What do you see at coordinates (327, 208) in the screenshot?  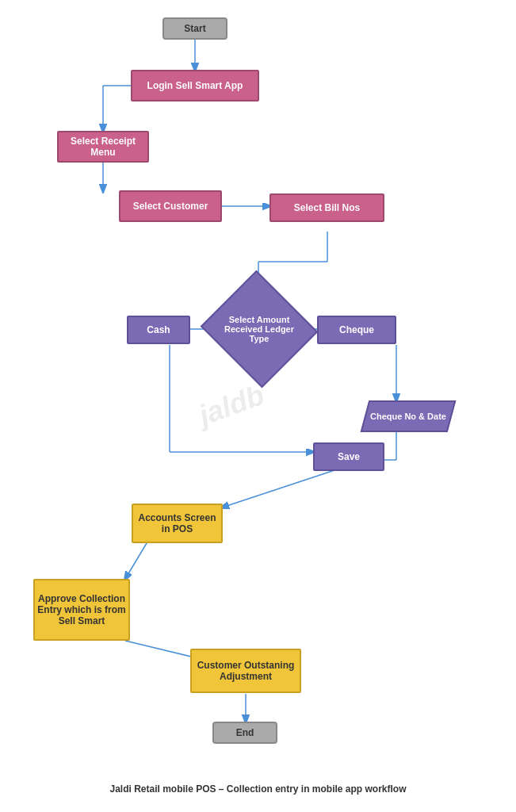 I see `select-bill-nos-node: Select Bill Nos` at bounding box center [327, 208].